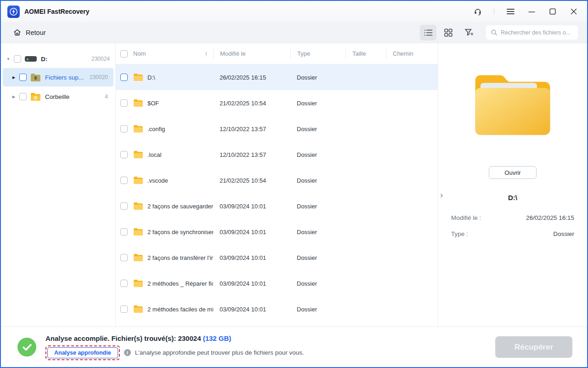  Describe the element at coordinates (101, 59) in the screenshot. I see `drive-count: 230024` at that location.